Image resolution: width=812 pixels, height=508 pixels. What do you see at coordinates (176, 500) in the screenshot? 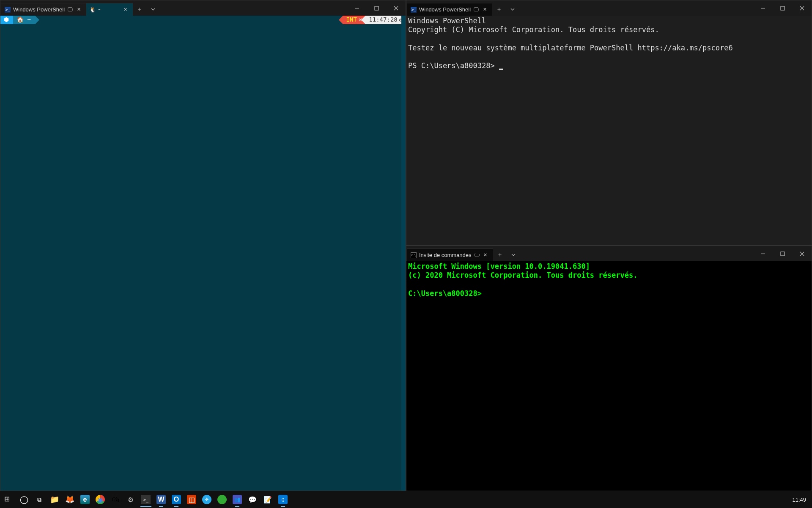
I see `taskbar-outlook: O` at bounding box center [176, 500].